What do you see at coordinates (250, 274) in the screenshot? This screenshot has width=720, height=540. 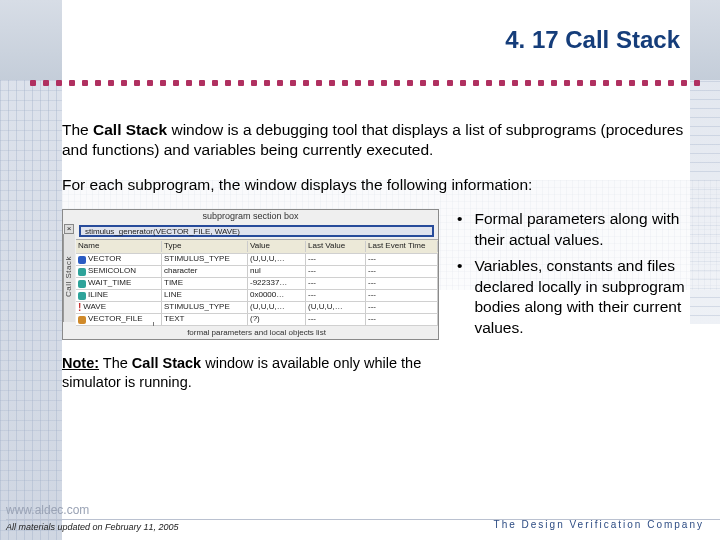 I see `callstack-screenshot: subprogram section box × Call Stack stim…` at bounding box center [250, 274].